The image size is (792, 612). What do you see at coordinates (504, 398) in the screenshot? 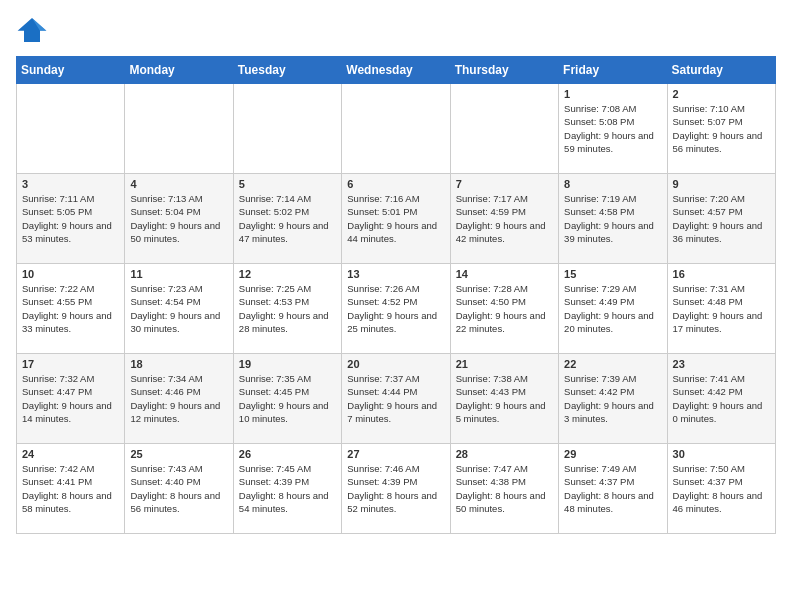
I see `day-info: Sunrise: 7:38 AM Sunset: 4:43 PM Dayligh…` at bounding box center [504, 398].